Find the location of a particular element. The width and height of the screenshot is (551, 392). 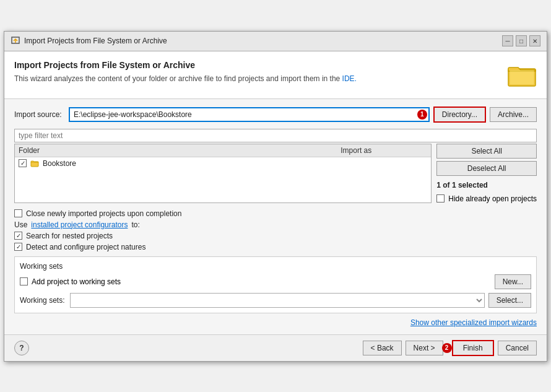

search-nested-label: Search for nested projects is located at coordinates (69, 236).